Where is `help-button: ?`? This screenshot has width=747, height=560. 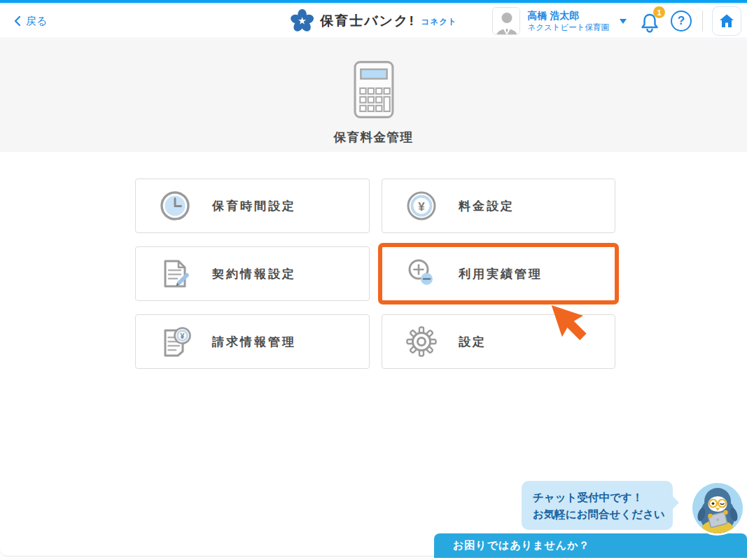 help-button: ? is located at coordinates (681, 21).